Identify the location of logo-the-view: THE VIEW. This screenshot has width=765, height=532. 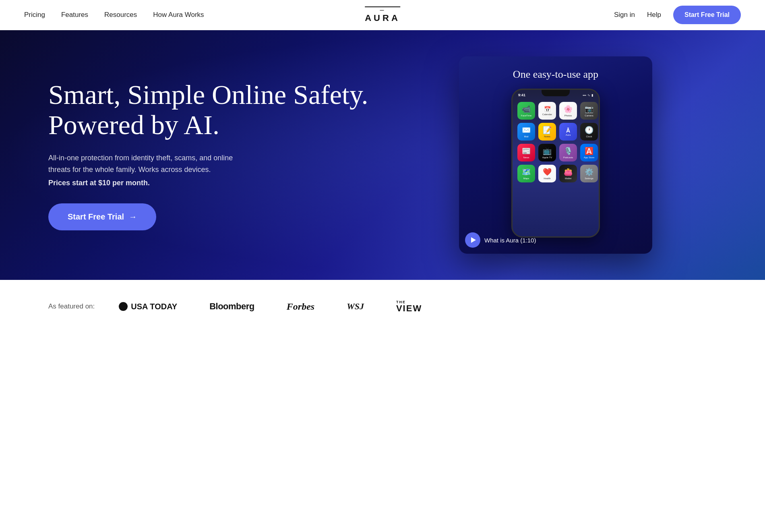
(409, 306).